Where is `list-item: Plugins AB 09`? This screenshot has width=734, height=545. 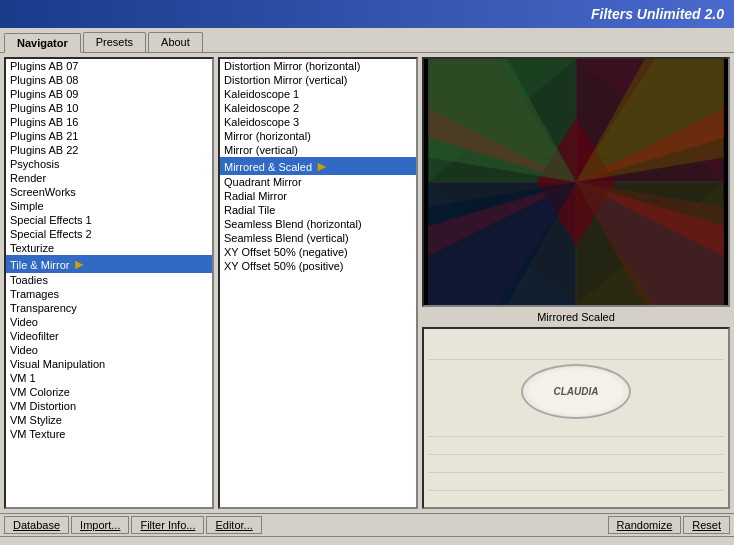
list-item: Plugins AB 09 is located at coordinates (109, 94).